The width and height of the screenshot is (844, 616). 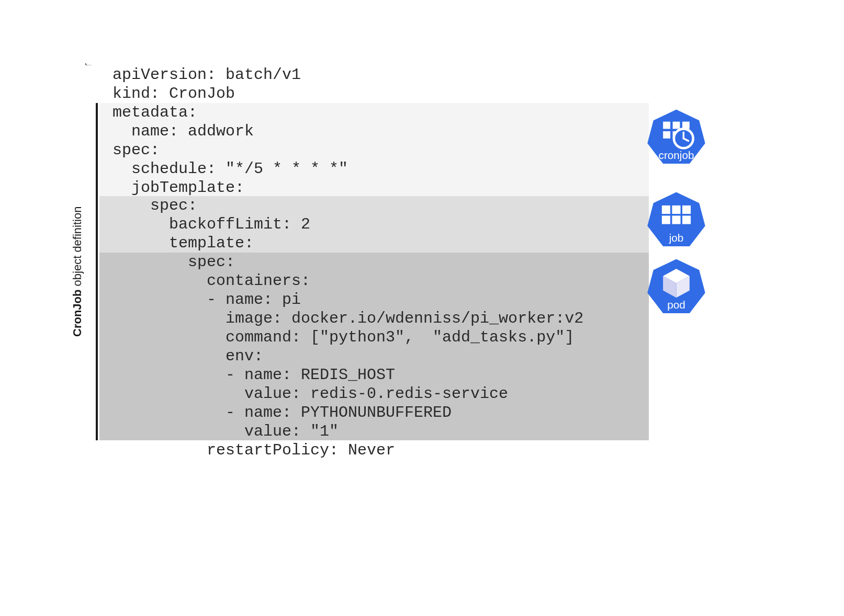 I want to click on cronjob-bar, so click(x=97, y=272).